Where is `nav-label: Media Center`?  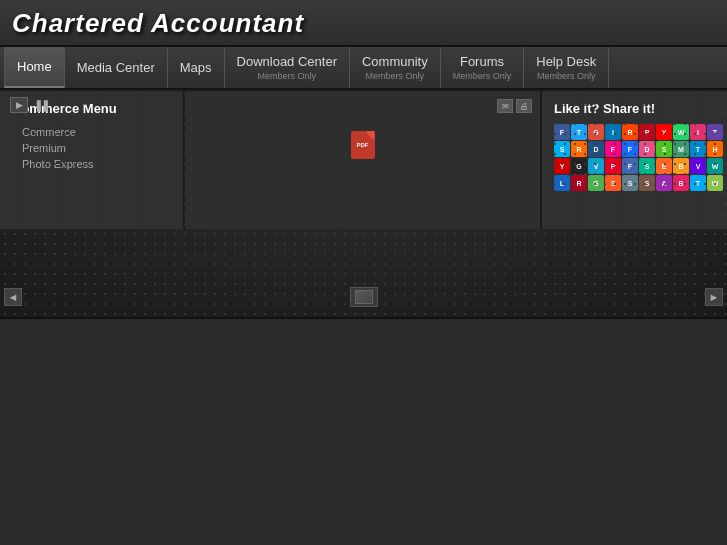
nav-label: Media Center is located at coordinates (116, 68).